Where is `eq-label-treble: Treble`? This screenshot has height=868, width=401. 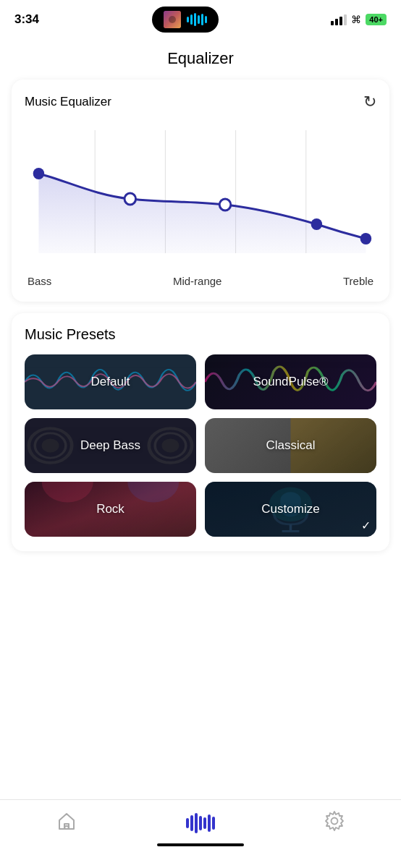 eq-label-treble: Treble is located at coordinates (358, 281).